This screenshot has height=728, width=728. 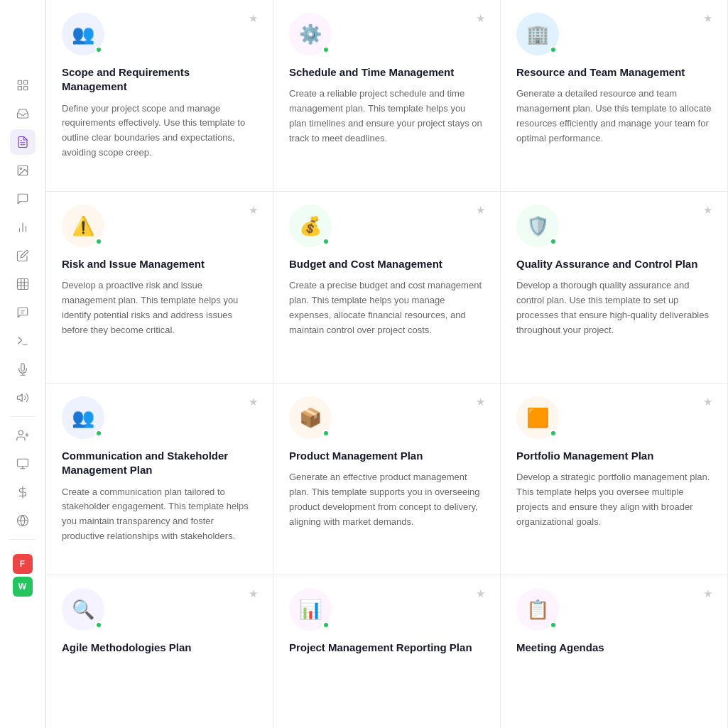 I want to click on inbox-icon, so click(x=23, y=114).